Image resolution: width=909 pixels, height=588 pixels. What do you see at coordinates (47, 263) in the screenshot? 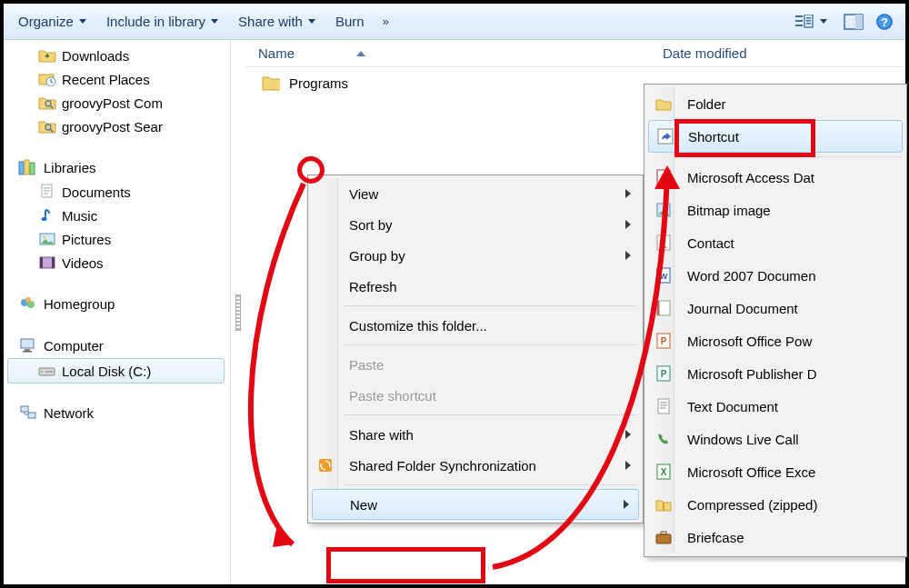
I see `videos-icon` at bounding box center [47, 263].